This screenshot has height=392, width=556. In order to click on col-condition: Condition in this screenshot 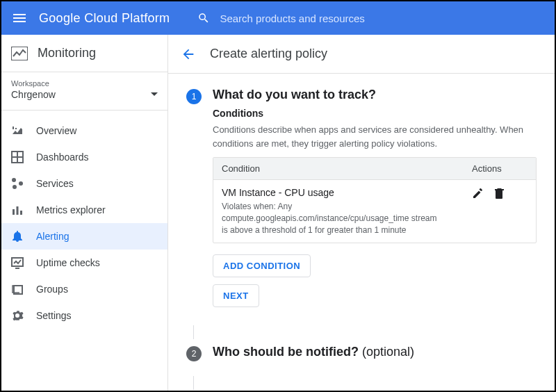, I will do `click(347, 168)`.